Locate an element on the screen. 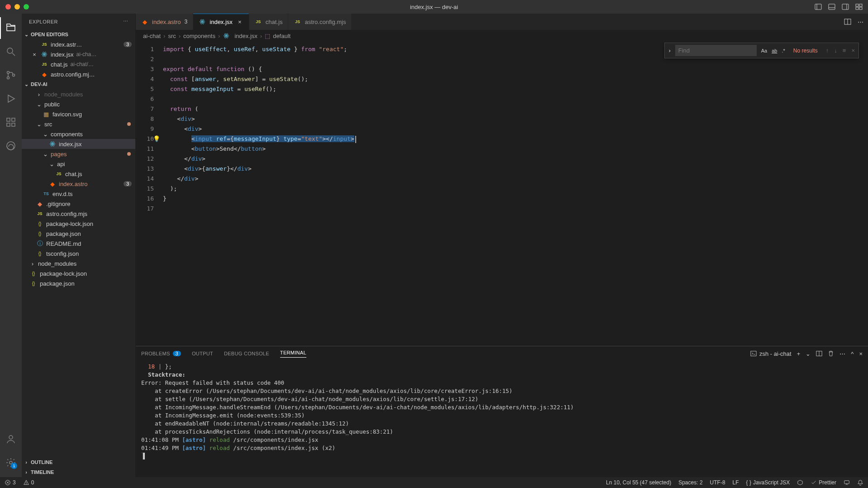  search-activity-icon is located at coordinates (11, 52).